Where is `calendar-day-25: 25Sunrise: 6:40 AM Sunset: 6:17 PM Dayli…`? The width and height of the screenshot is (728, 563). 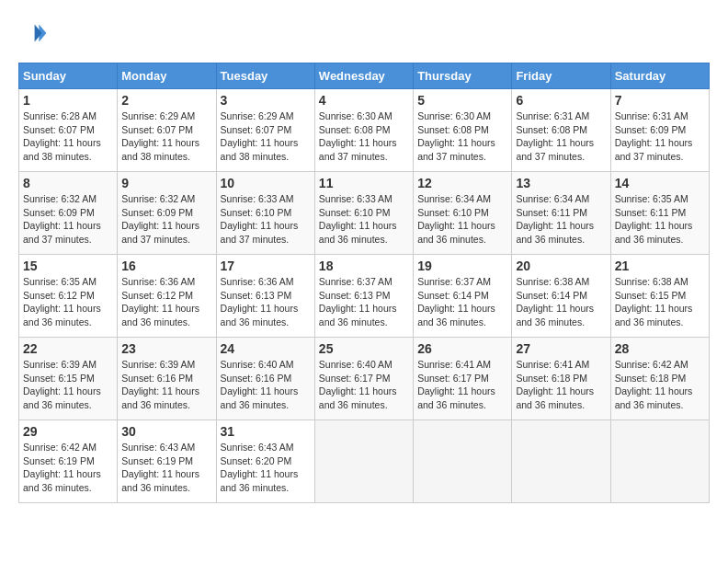
calendar-day-25: 25Sunrise: 6:40 AM Sunset: 6:17 PM Dayli… is located at coordinates (364, 379).